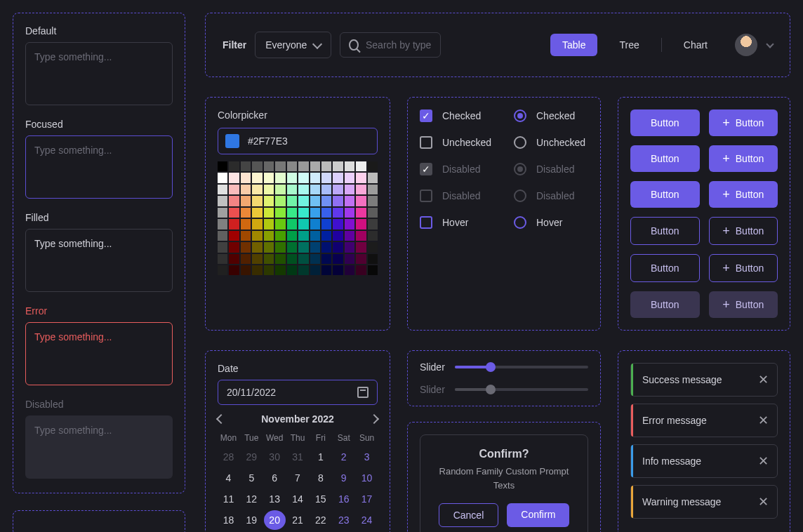 The width and height of the screenshot is (803, 532). Describe the element at coordinates (366, 478) in the screenshot. I see `calendar-day: 10` at that location.